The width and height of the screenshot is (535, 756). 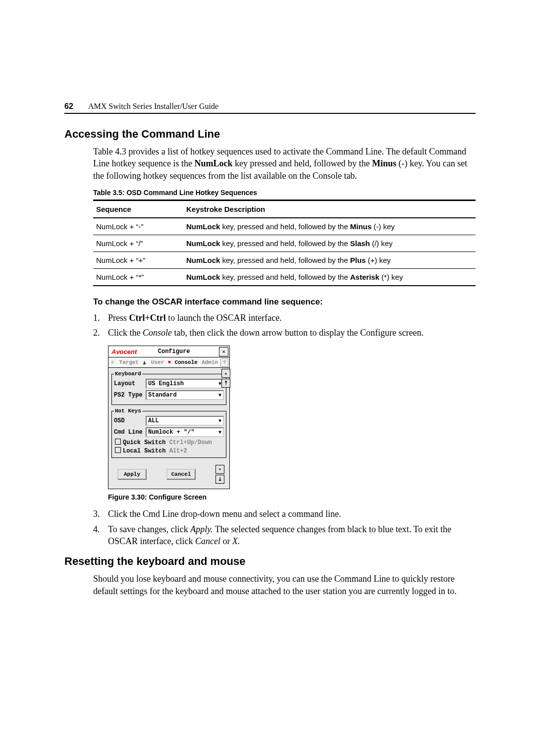 What do you see at coordinates (113, 362) in the screenshot?
I see `target-icon` at bounding box center [113, 362].